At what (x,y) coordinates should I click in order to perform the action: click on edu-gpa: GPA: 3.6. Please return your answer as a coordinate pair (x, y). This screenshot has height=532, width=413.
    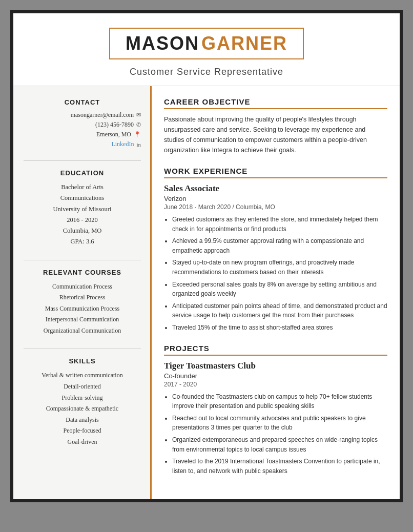
    Looking at the image, I should click on (82, 242).